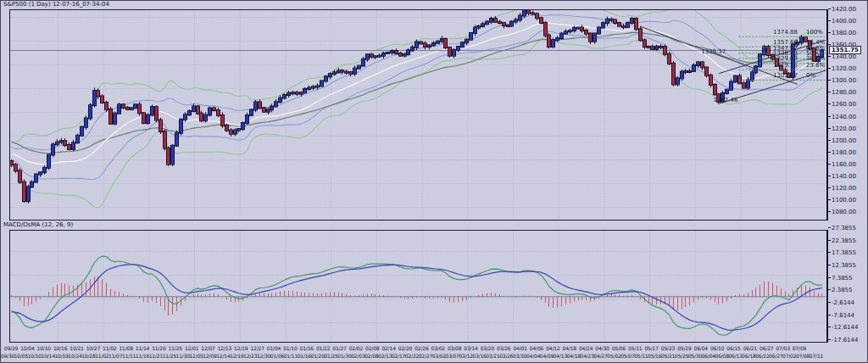  Describe the element at coordinates (142, 356) in the screenshot. I see `date-tick-label: 11/16` at that location.